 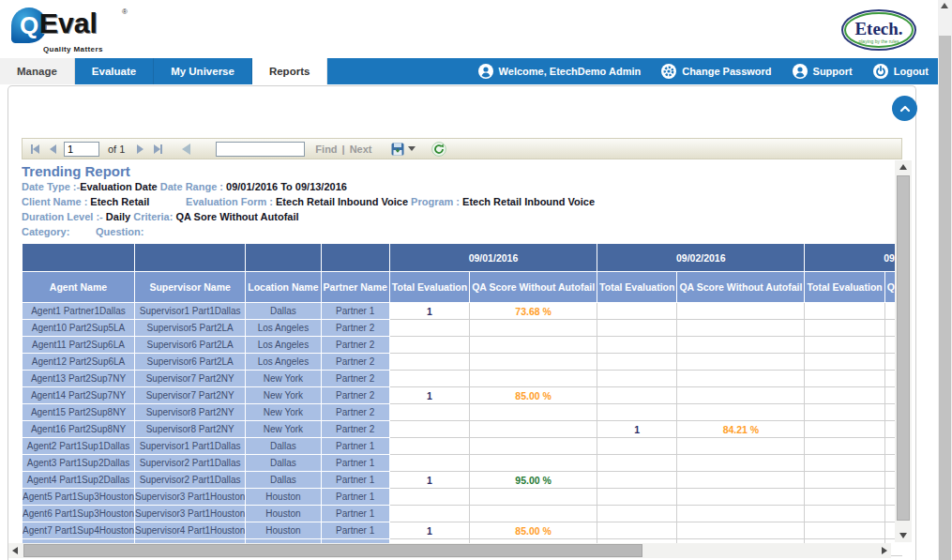 What do you see at coordinates (141, 149) in the screenshot?
I see `next-page-icon` at bounding box center [141, 149].